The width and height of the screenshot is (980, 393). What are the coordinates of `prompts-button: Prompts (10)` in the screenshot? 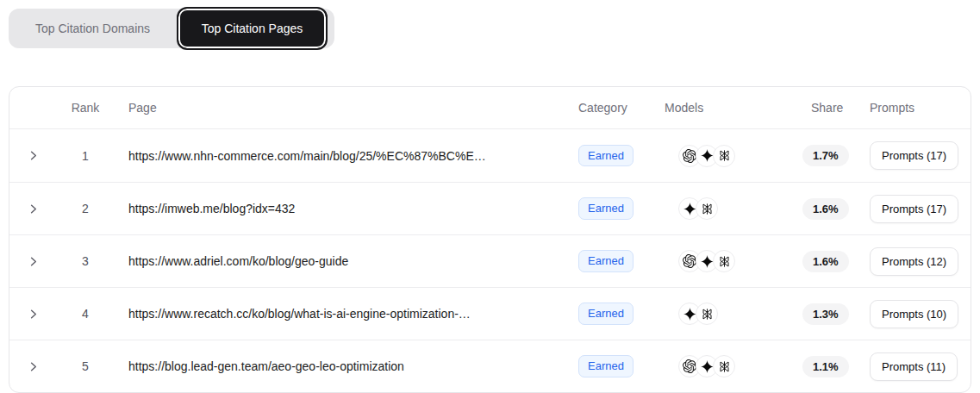 It's located at (914, 314).